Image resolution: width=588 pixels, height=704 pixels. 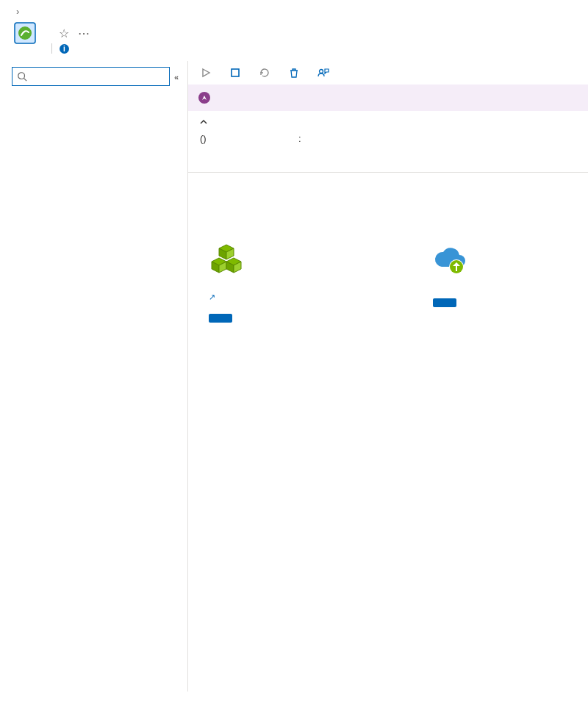 I want to click on hero-subtitle, so click(x=388, y=209).